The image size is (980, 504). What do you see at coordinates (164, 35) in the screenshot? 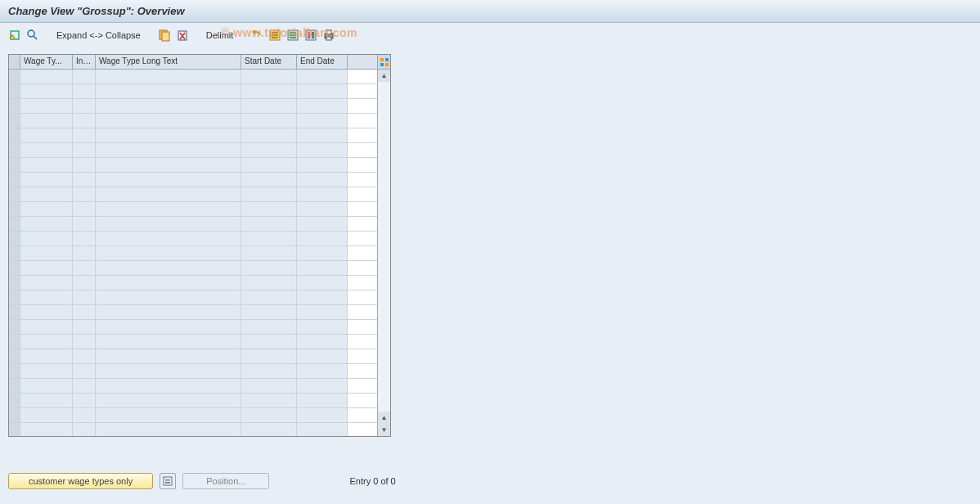
I see `copy-icon` at bounding box center [164, 35].